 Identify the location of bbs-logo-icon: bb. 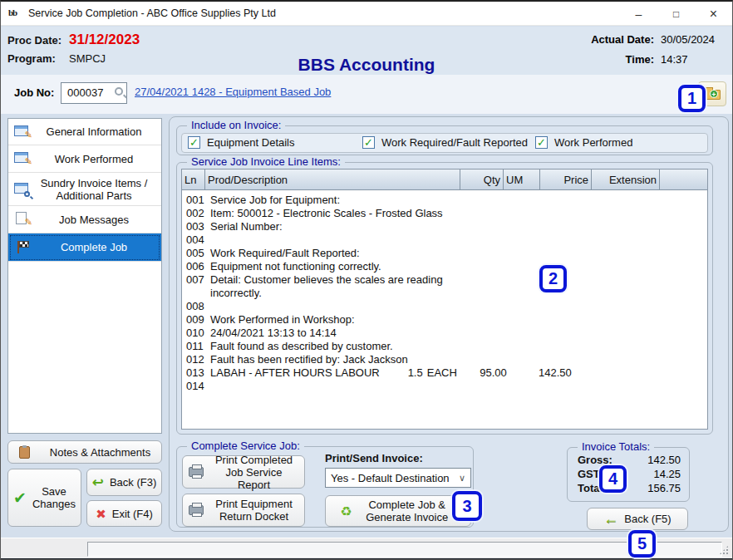
(15, 13).